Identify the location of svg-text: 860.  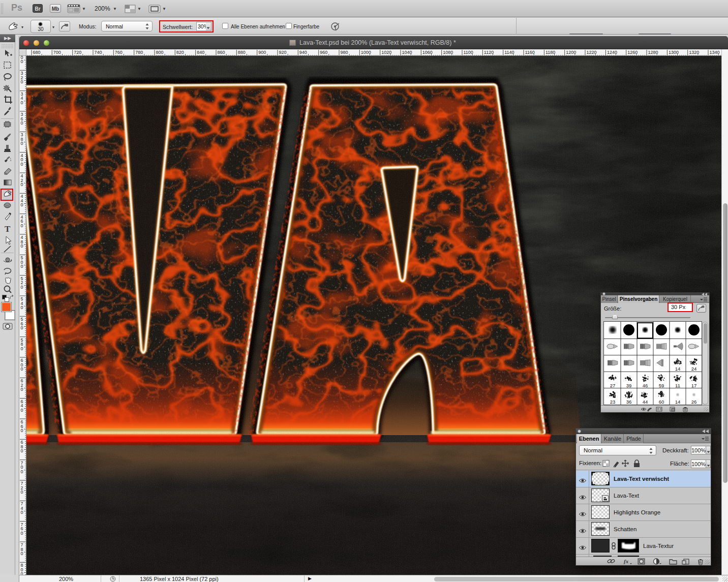
(222, 52).